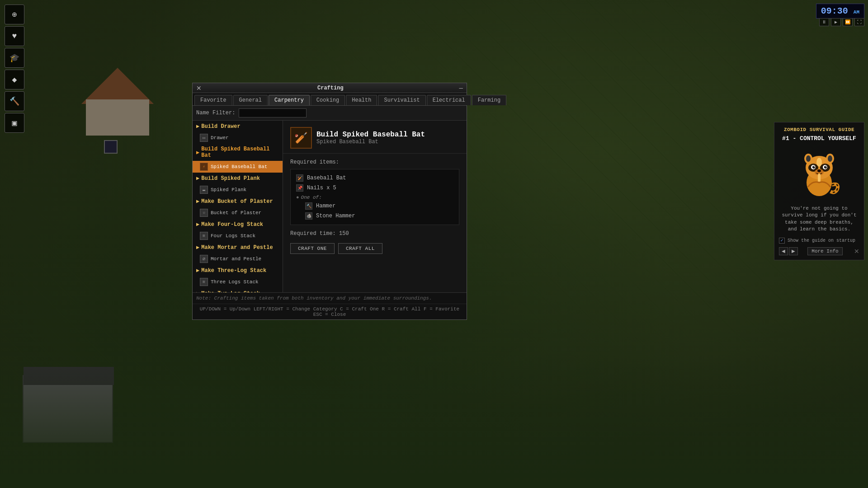 The image size is (868, 488). I want to click on ingredient-hammer: 🔨 Hammer, so click(375, 206).